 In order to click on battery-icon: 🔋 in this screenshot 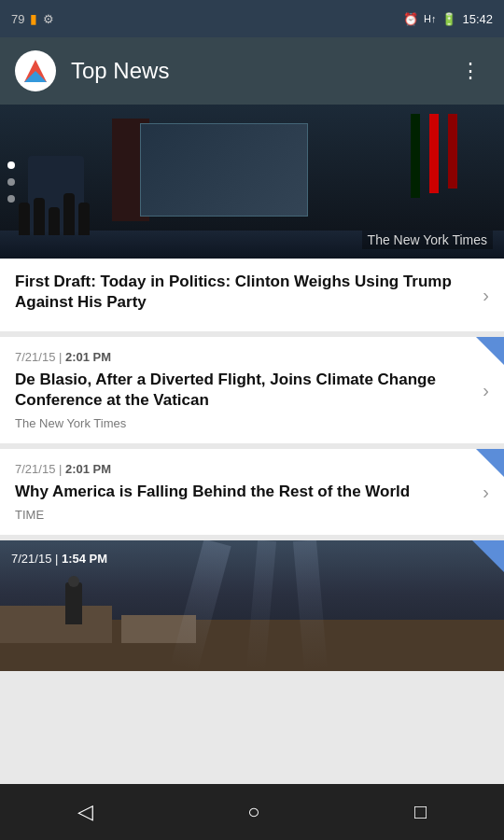, I will do `click(449, 19)`.